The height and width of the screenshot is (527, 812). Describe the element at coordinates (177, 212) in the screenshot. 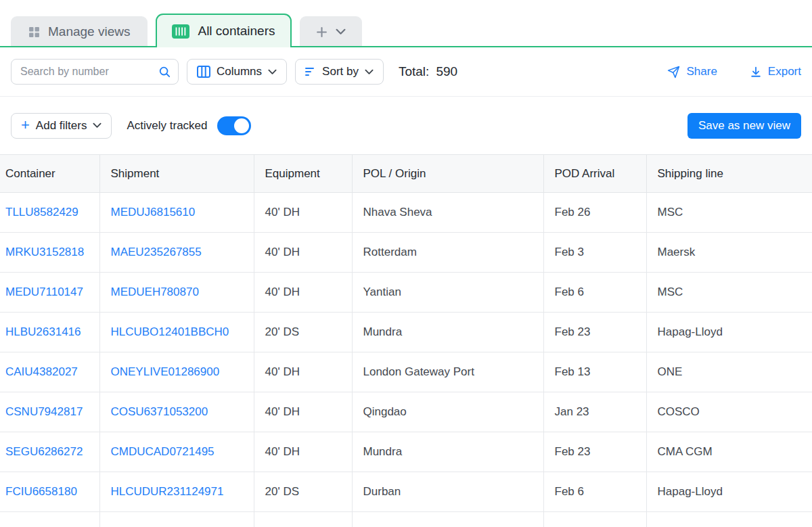

I see `cell-shipment: MEDUJ6815610` at that location.